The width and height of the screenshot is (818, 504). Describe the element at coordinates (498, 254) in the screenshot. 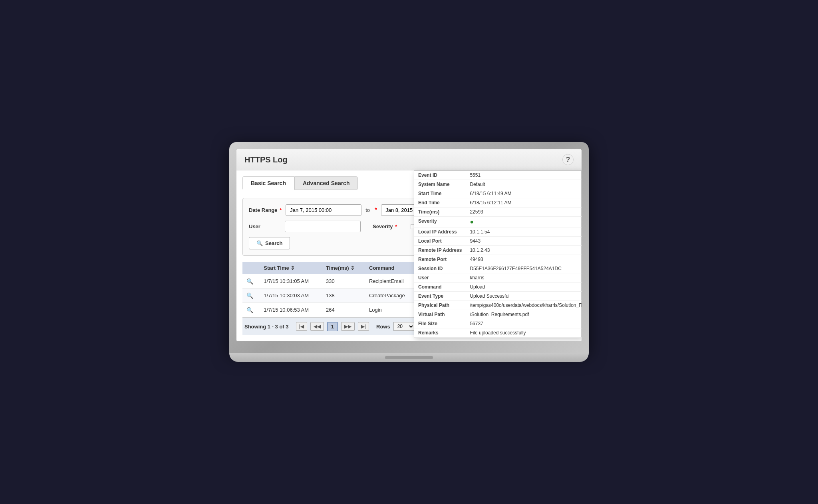

I see `detail-popup: Event ID5551System NameDefaultStart Time…` at that location.